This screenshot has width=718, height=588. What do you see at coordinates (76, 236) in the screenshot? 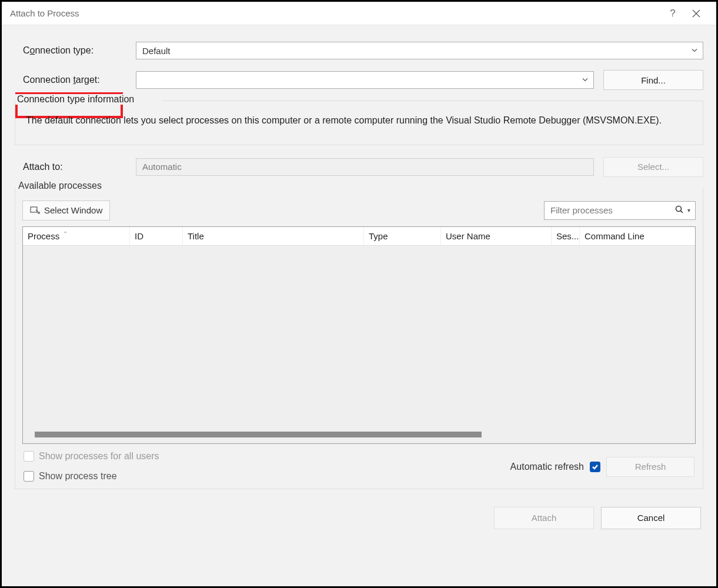
I see `col-process: Process⌃` at bounding box center [76, 236].